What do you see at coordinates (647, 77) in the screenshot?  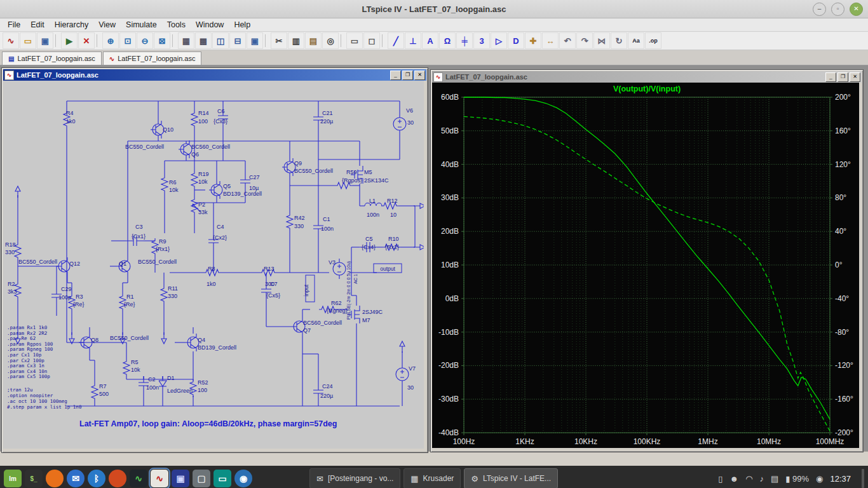 I see `waveform-window-titlebar: ∿ LatFET_07_loopgain.asc _ ❐ ✕` at bounding box center [647, 77].